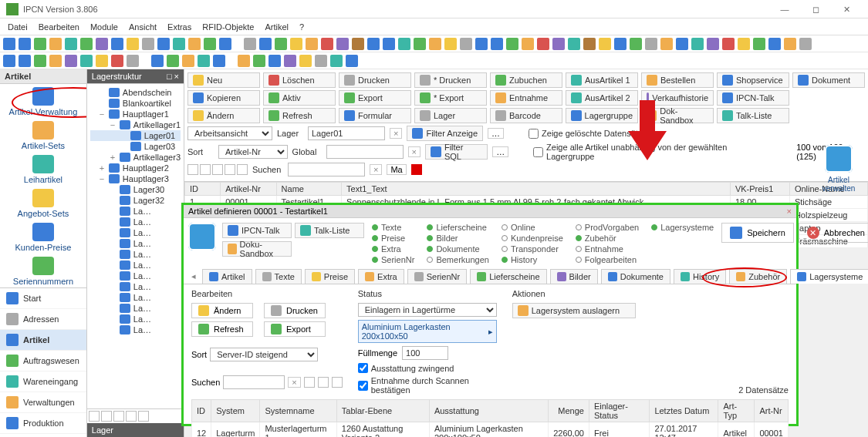 The width and height of the screenshot is (868, 437). What do you see at coordinates (381, 276) in the screenshot?
I see `tab-extra: Extra` at bounding box center [381, 276].